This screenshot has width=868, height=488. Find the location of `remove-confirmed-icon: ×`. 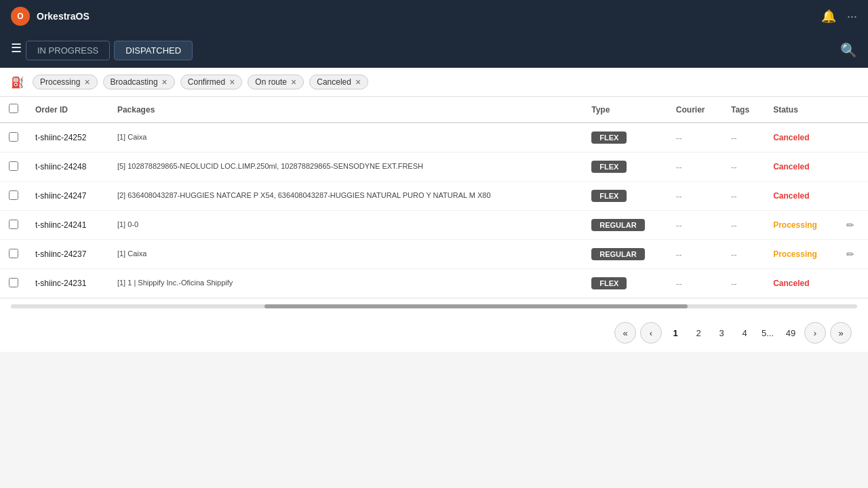

remove-confirmed-icon: × is located at coordinates (232, 82).